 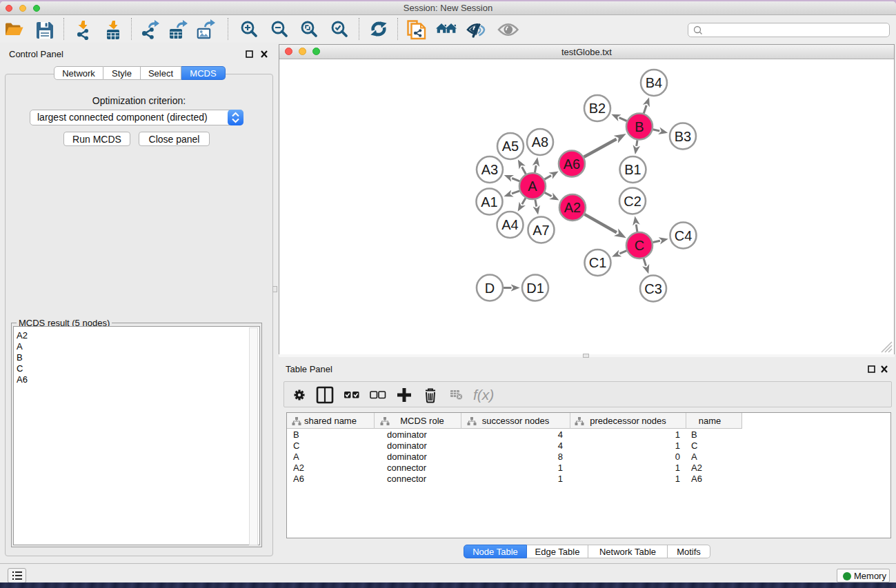 What do you see at coordinates (597, 108) in the screenshot?
I see `svg-text: B2` at bounding box center [597, 108].